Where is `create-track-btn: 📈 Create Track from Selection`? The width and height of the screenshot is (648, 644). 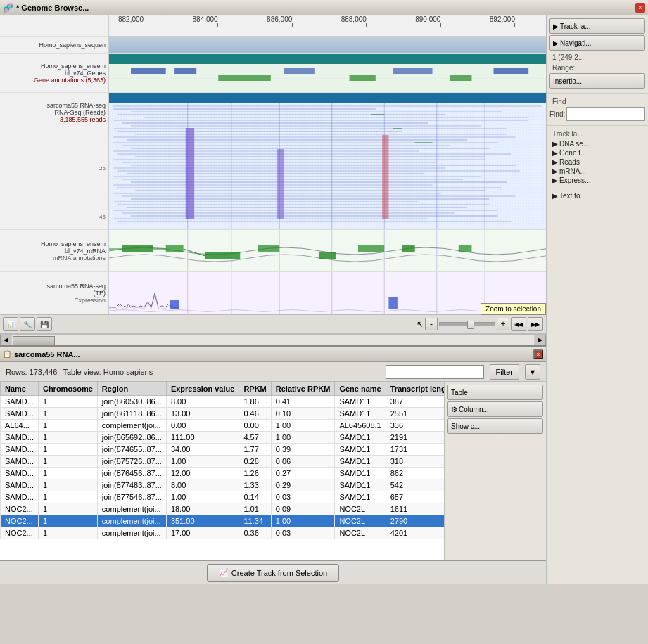
create-track-btn: 📈 Create Track from Selection is located at coordinates (273, 573).